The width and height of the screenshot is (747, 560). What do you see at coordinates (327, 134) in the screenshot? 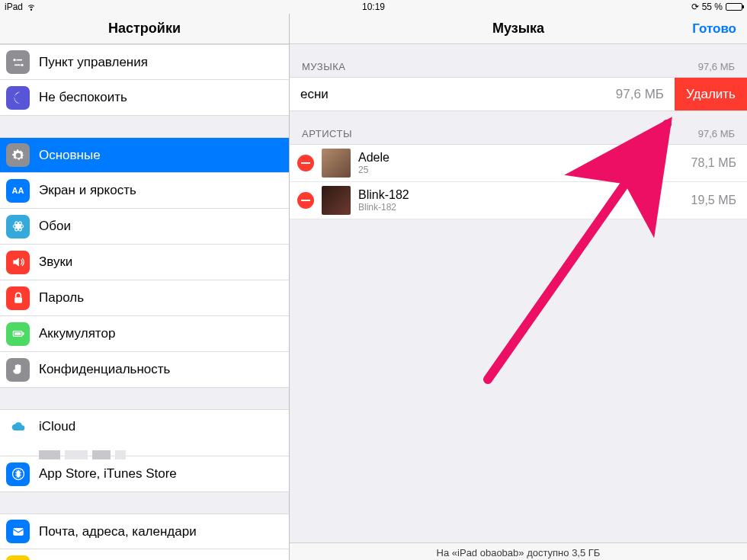
I see `section-label-text: АРТИСТЫ` at bounding box center [327, 134].